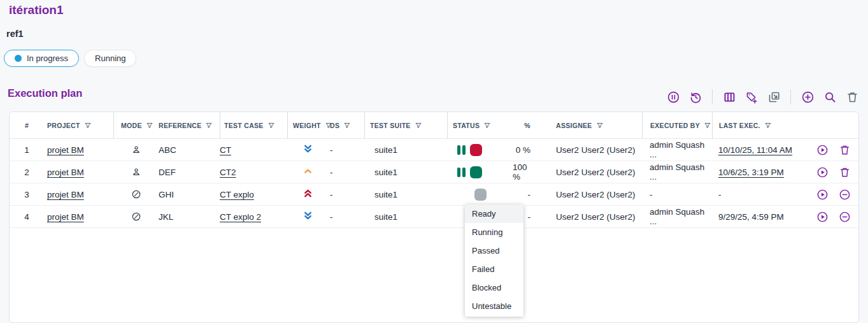  What do you see at coordinates (27, 194) in the screenshot?
I see `row-index: 3` at bounding box center [27, 194].